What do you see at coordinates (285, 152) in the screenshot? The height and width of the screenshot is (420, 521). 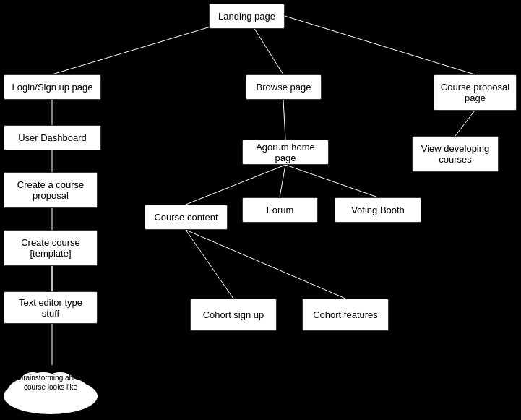 I see `agorum-home-node: Agorum home page` at bounding box center [285, 152].